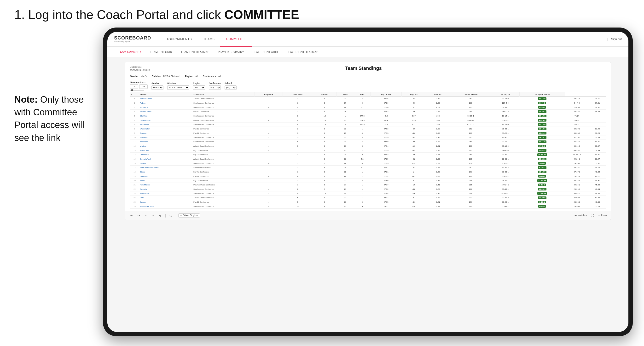 The image size is (644, 346). Describe the element at coordinates (170, 216) in the screenshot. I see `toolbar-clock: ◌` at that location.